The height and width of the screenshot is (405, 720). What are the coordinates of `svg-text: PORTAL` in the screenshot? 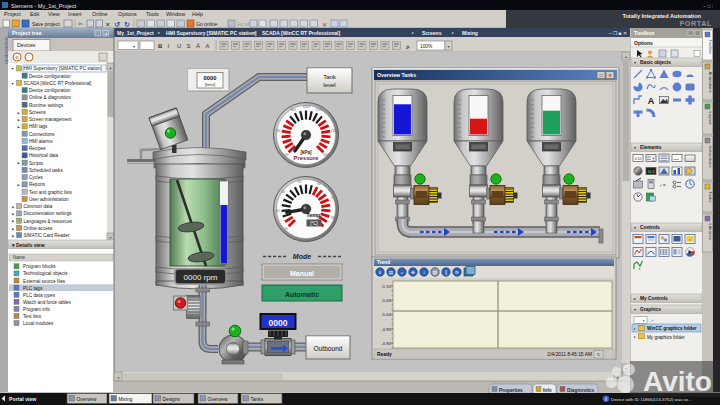 It's located at (696, 24).